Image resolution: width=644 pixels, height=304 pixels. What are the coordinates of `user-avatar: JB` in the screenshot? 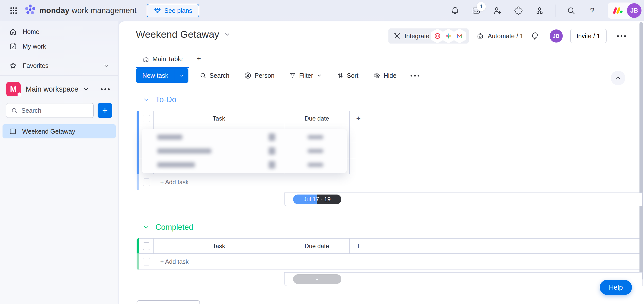 It's located at (634, 11).